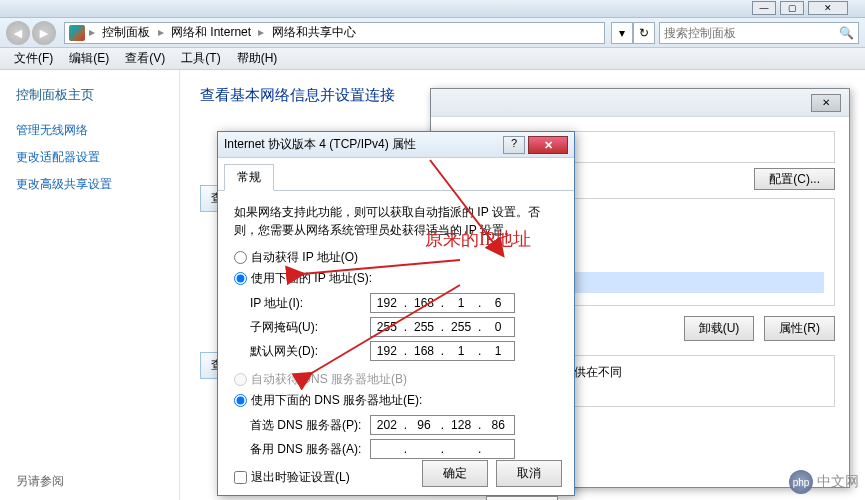 This screenshot has width=865, height=500. Describe the element at coordinates (442, 425) in the screenshot. I see `dns1-input: 202.96.128.86` at that location.